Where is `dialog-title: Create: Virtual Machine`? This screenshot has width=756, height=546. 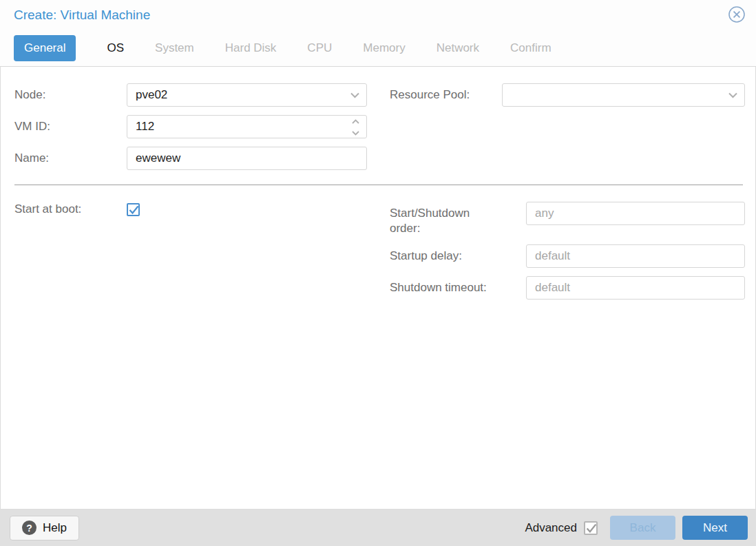 dialog-title: Create: Virtual Machine is located at coordinates (82, 15).